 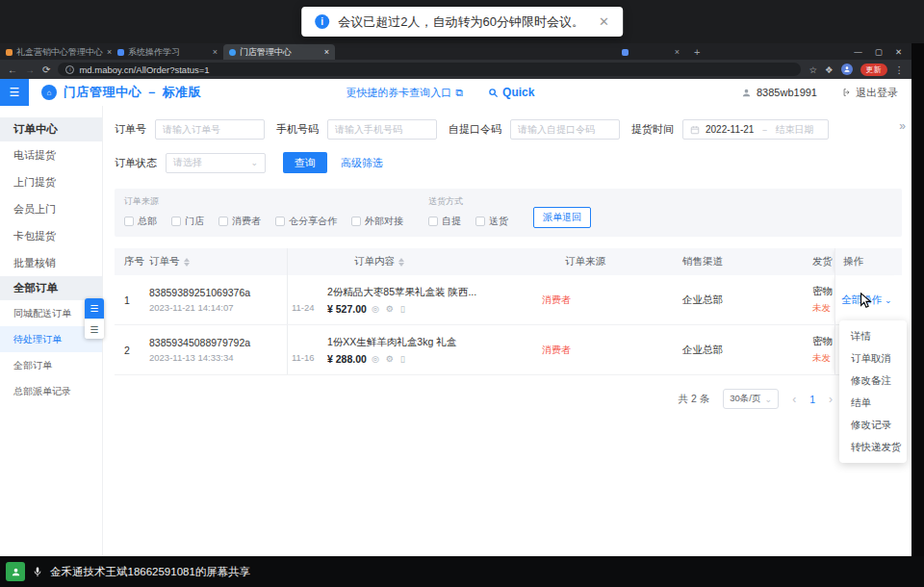 What do you see at coordinates (831, 399) in the screenshot?
I see `next-page-button: ›` at bounding box center [831, 399].